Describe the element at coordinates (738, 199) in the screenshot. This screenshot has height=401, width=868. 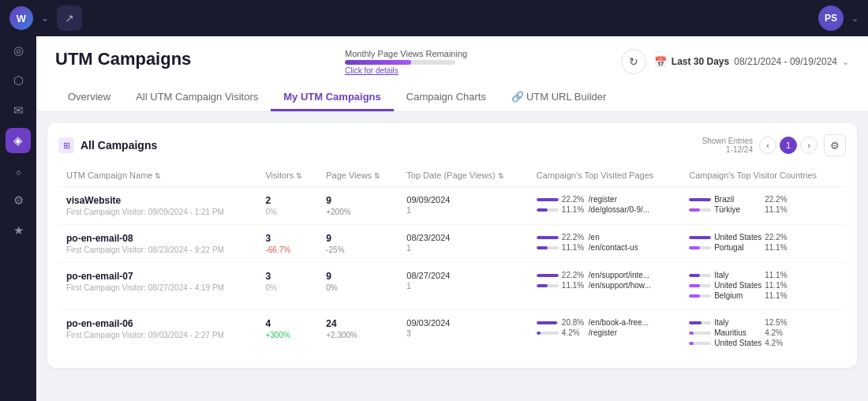
I see `country-name: Brazil` at that location.